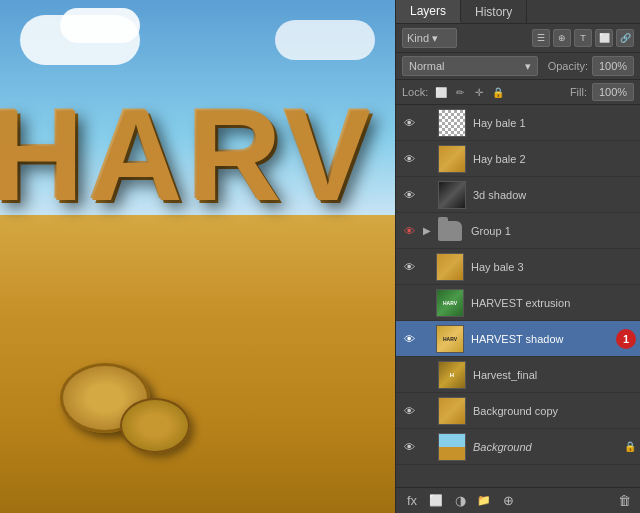 This screenshot has height=513, width=640. What do you see at coordinates (450, 339) in the screenshot?
I see `layer-thumb-harvest-shadow: HARV` at bounding box center [450, 339].